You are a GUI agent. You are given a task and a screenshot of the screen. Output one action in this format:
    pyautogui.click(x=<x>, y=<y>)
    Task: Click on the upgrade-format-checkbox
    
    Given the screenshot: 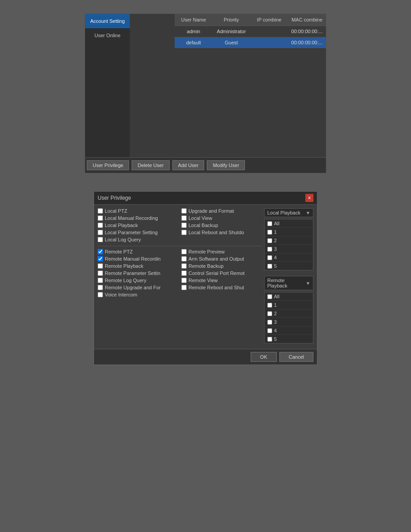 What is the action you would take?
    pyautogui.click(x=184, y=211)
    